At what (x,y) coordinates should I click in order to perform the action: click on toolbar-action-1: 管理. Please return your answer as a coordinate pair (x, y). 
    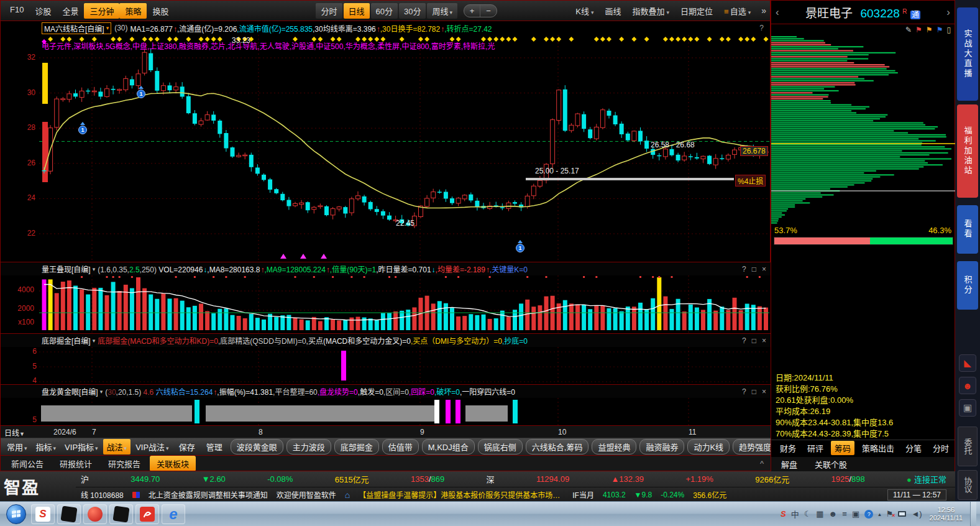
    Looking at the image, I should click on (214, 446).